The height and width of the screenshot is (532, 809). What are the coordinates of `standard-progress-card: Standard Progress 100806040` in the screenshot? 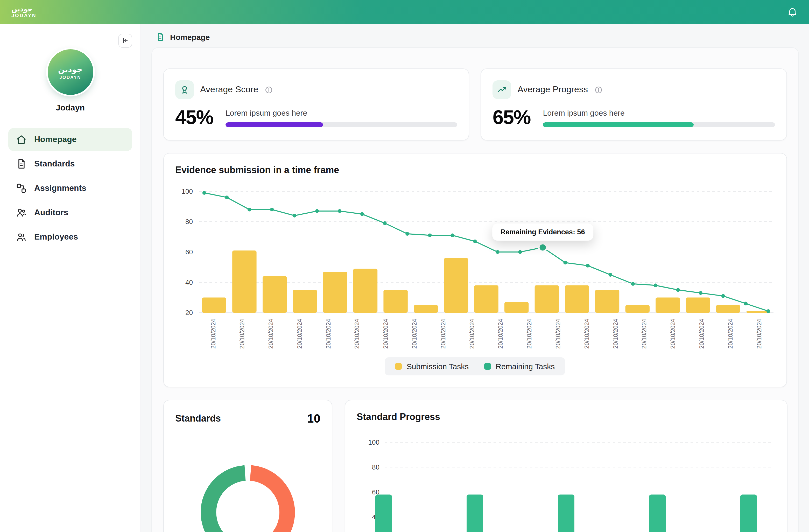 It's located at (566, 466).